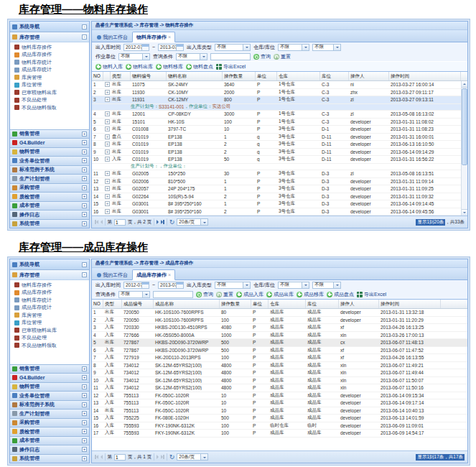 The width and height of the screenshot is (476, 467). What do you see at coordinates (280, 374) in the screenshot?
I see `table-row: 9入库734012SK-12M-65YRS2(100)4800P成品库成品库xl…` at bounding box center [280, 374].